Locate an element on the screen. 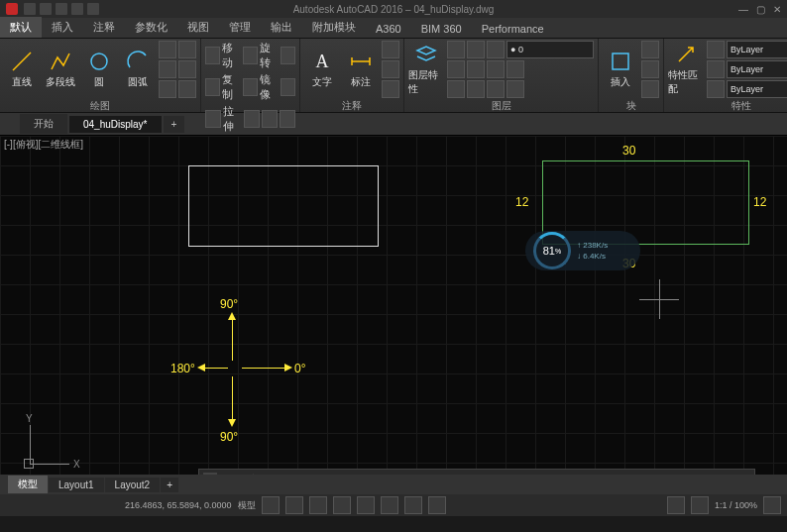 Image resolution: width=787 pixels, height=532 pixels. tab-bim360: BIM 360 is located at coordinates (442, 29).